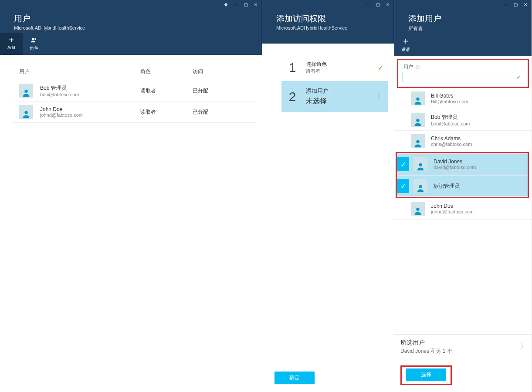 This screenshot has height=392, width=532. Describe the element at coordinates (335, 68) in the screenshot. I see `step-select-role: 1 选择角色 所有者 ✓` at that location.